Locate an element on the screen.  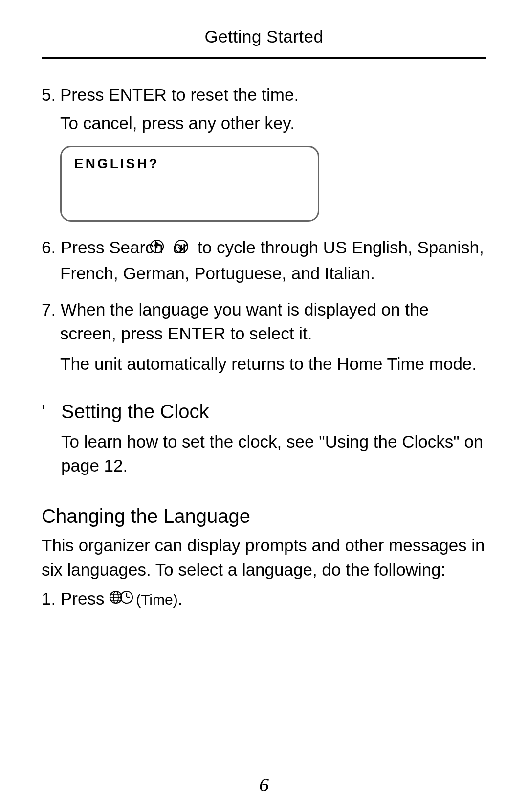
time-label: (Time) is located at coordinates (157, 600).